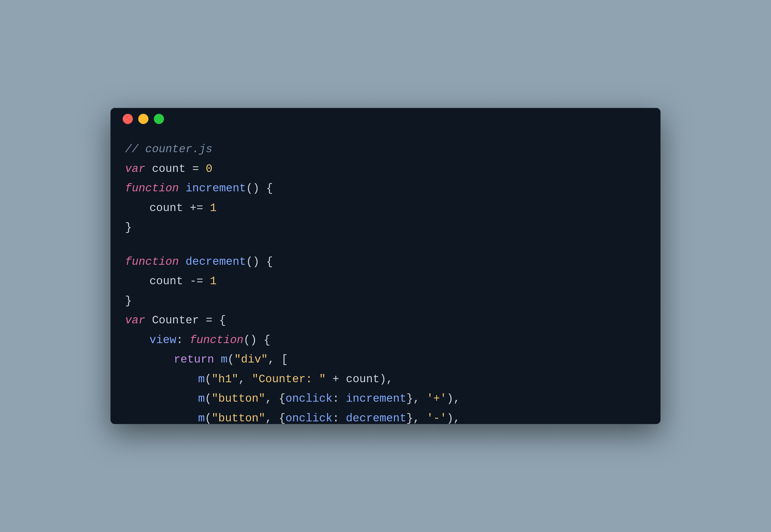 The image size is (771, 532). What do you see at coordinates (172, 169) in the screenshot?
I see `var-count-name: count` at bounding box center [172, 169].